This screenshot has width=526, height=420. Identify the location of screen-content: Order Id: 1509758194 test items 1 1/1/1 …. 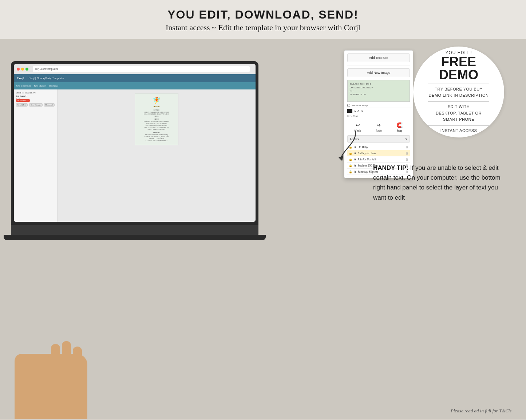
(135, 156).